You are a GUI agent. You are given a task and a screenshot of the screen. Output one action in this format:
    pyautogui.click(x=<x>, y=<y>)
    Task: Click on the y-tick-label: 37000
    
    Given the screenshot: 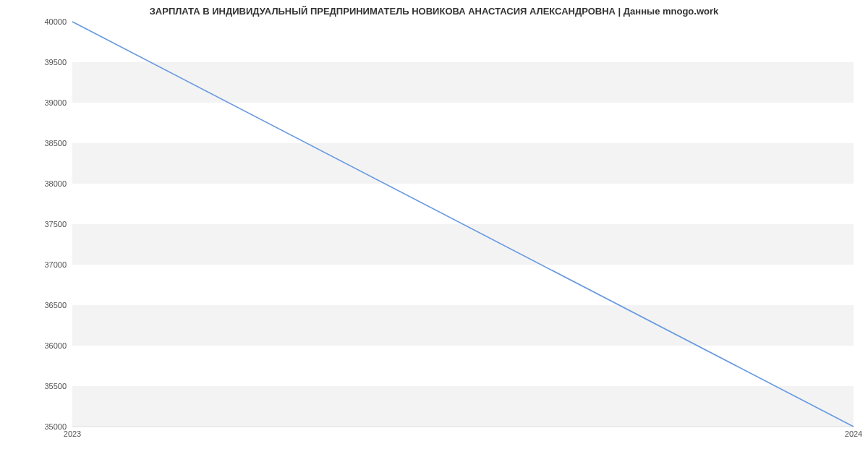 What is the action you would take?
    pyautogui.click(x=48, y=265)
    